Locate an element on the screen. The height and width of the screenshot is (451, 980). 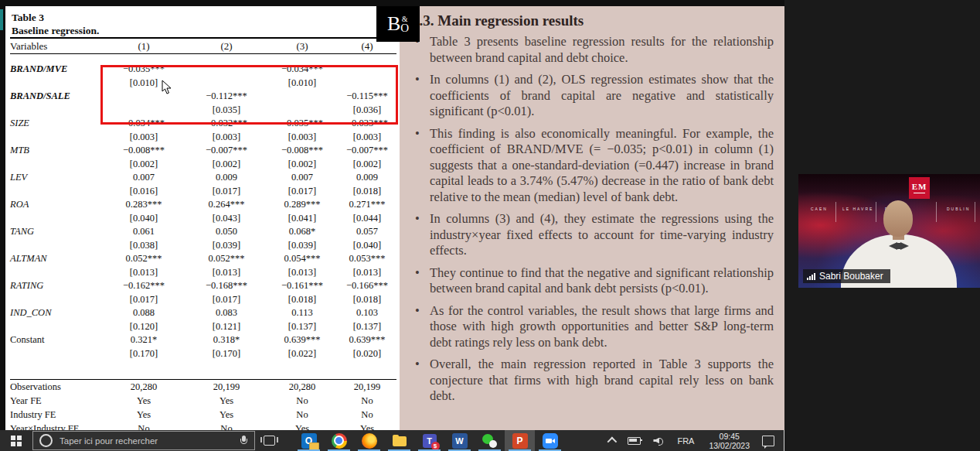
volume-icon is located at coordinates (658, 441).